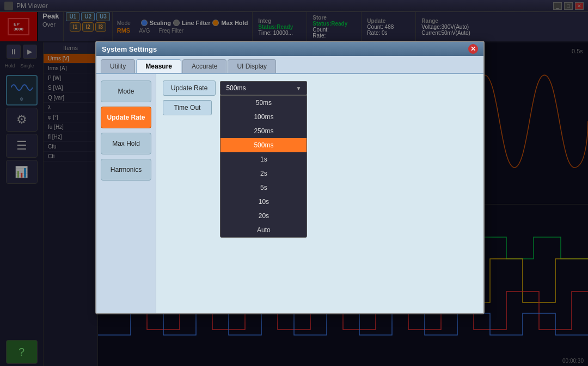 This screenshot has height=366, width=588. Describe the element at coordinates (126, 144) in the screenshot. I see `max-hold-button: Max Hold` at that location.